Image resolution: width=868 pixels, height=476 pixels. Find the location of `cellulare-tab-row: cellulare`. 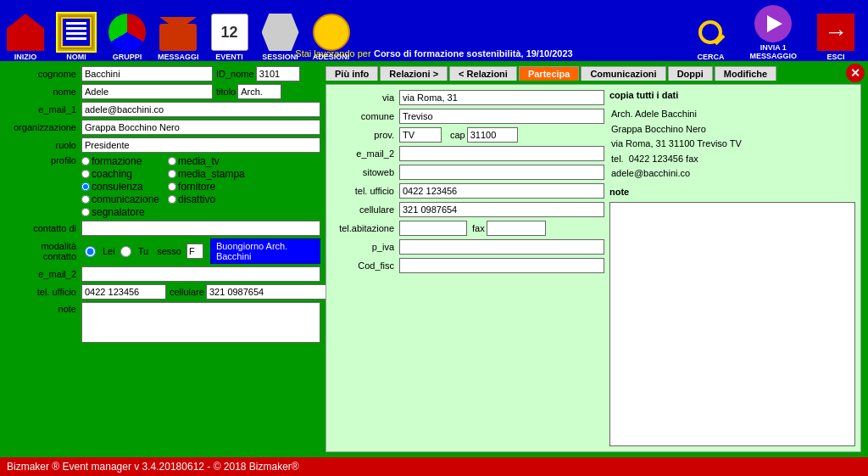

cellulare-tab-row: cellulare is located at coordinates (468, 210).